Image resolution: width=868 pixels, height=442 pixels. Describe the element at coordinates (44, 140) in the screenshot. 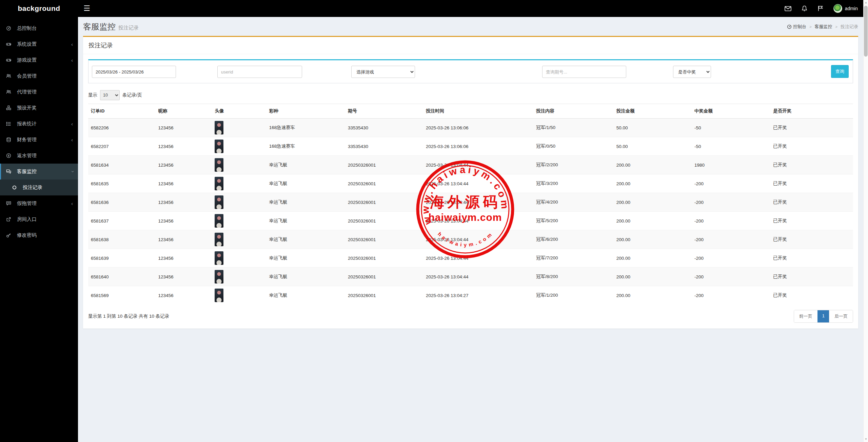

I see `sidebar-item-label: 财务管理` at that location.